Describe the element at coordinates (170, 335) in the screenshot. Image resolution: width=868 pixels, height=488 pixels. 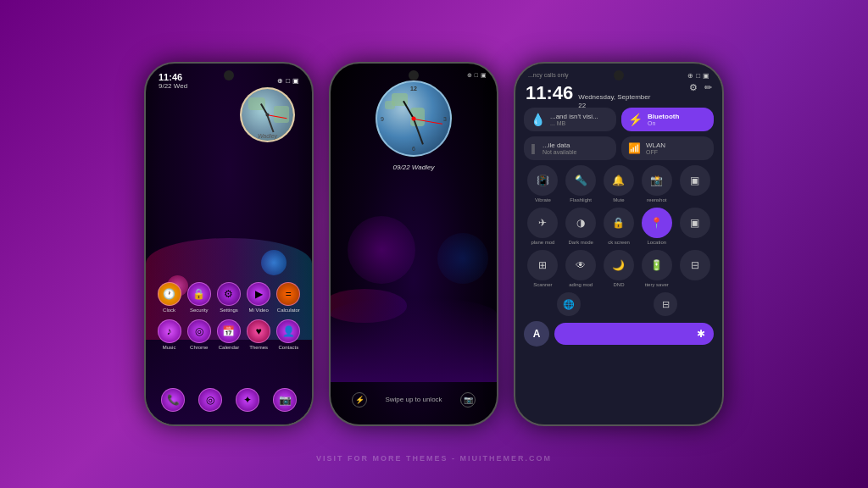
I see `app-music: ♪ Music` at that location.